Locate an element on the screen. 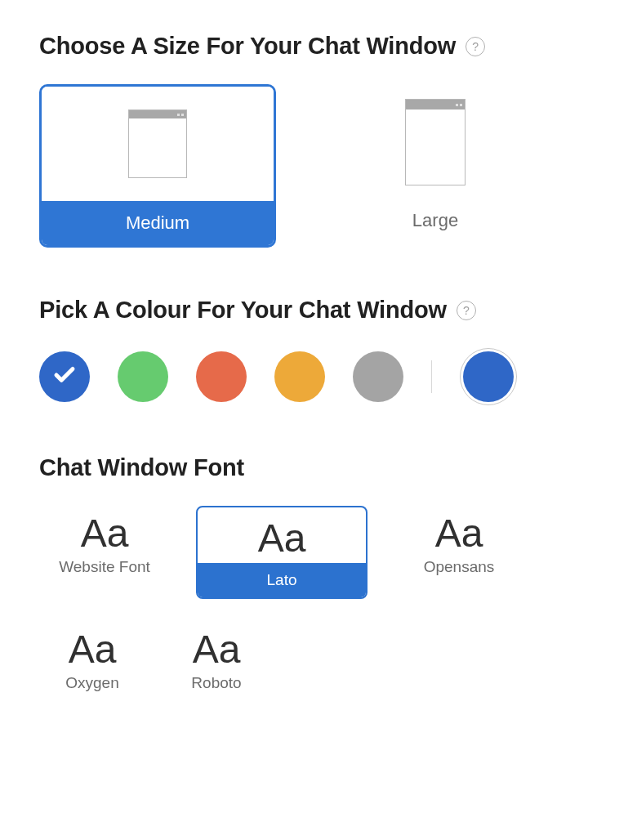 This screenshot has width=637, height=840. divider is located at coordinates (431, 377).